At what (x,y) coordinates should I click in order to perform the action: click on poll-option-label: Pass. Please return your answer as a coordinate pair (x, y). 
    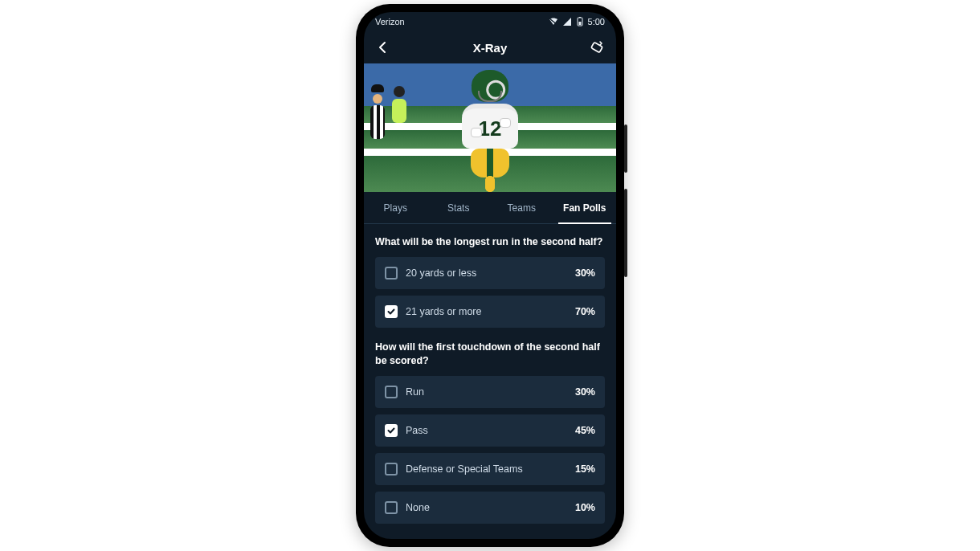
    Looking at the image, I should click on (417, 431).